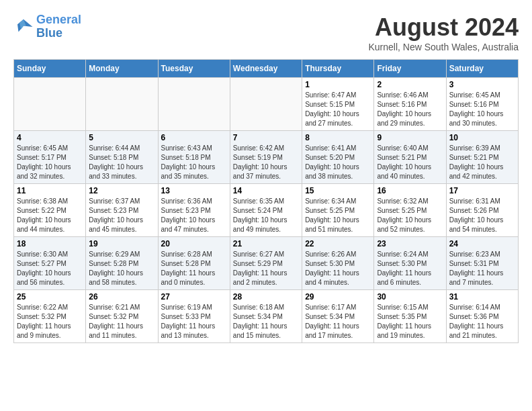 Image resolution: width=532 pixels, height=411 pixels. Describe the element at coordinates (339, 263) in the screenshot. I see `table-row: 22Sunrise: 6:26 AM Sunset: 5:30 PM Dayli…` at that location.